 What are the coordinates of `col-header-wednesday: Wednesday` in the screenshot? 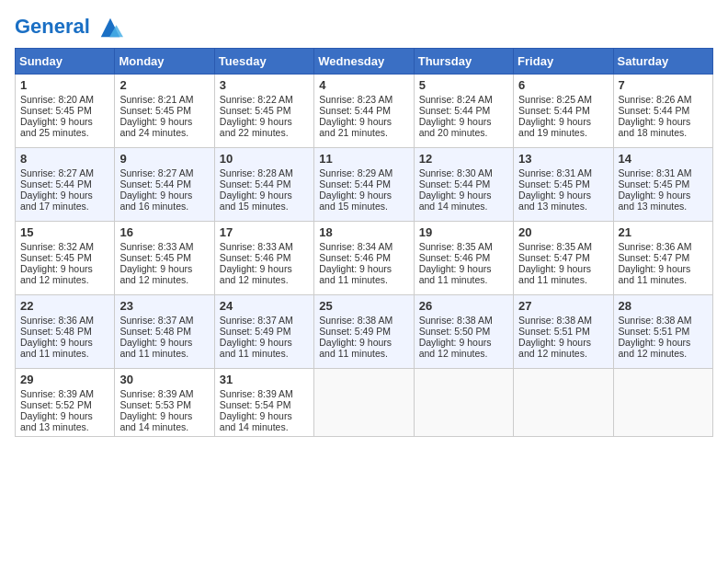 It's located at (364, 62).